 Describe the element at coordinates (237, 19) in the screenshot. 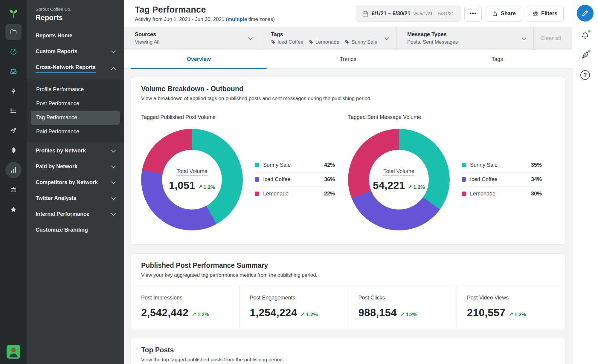

I see `multiple-timezones-link: multiple` at that location.